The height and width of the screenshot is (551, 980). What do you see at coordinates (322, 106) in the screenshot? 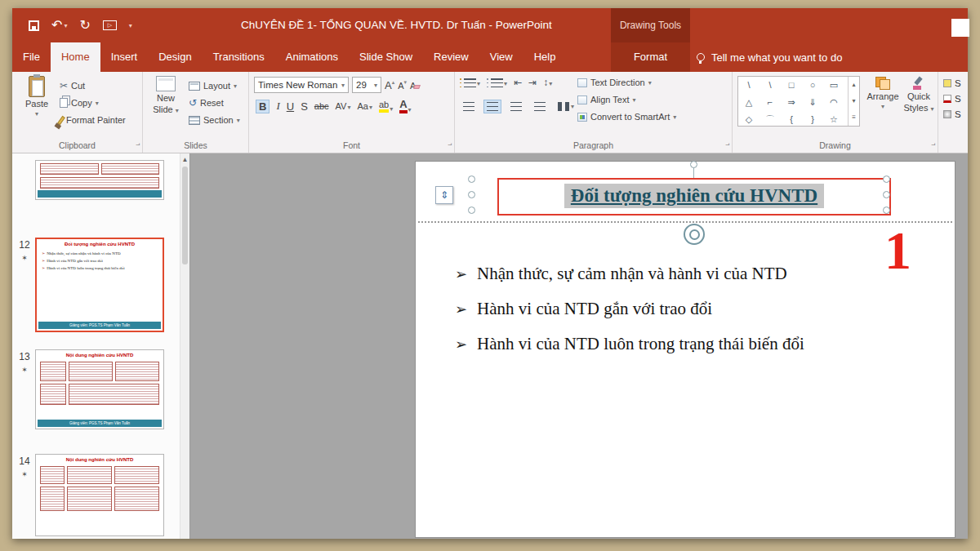
I see `strikethrough-button: abc` at bounding box center [322, 106].